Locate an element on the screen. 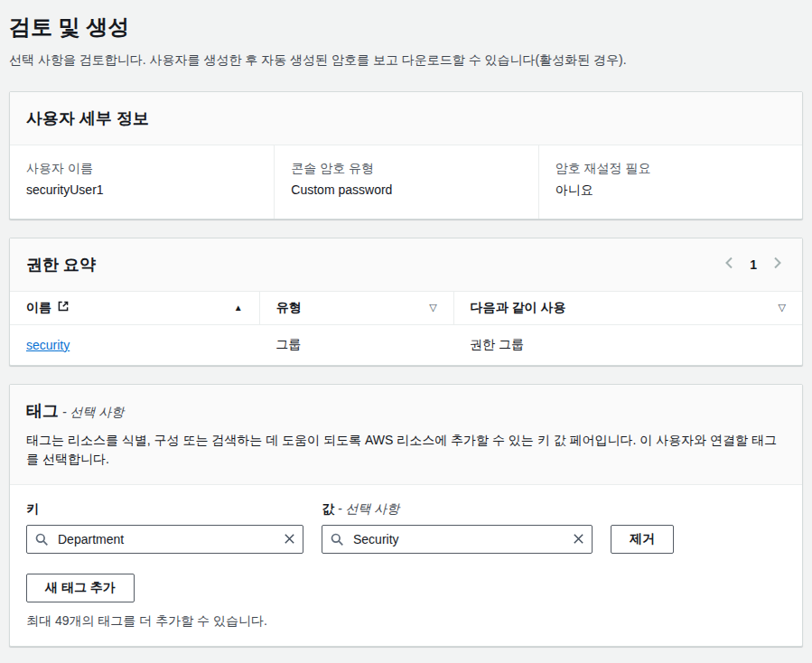  tag-value-input is located at coordinates (457, 539).